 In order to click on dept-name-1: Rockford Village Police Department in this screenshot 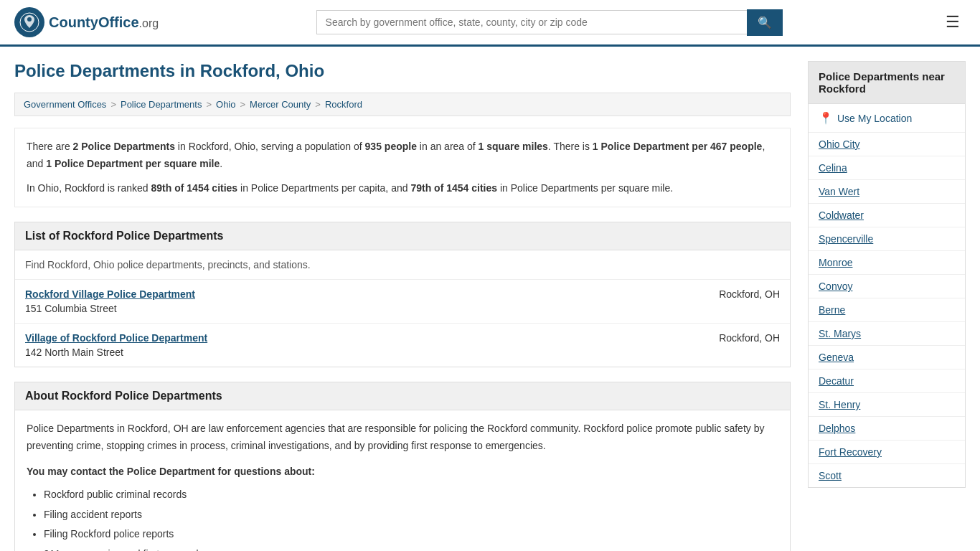, I will do `click(110, 294)`.